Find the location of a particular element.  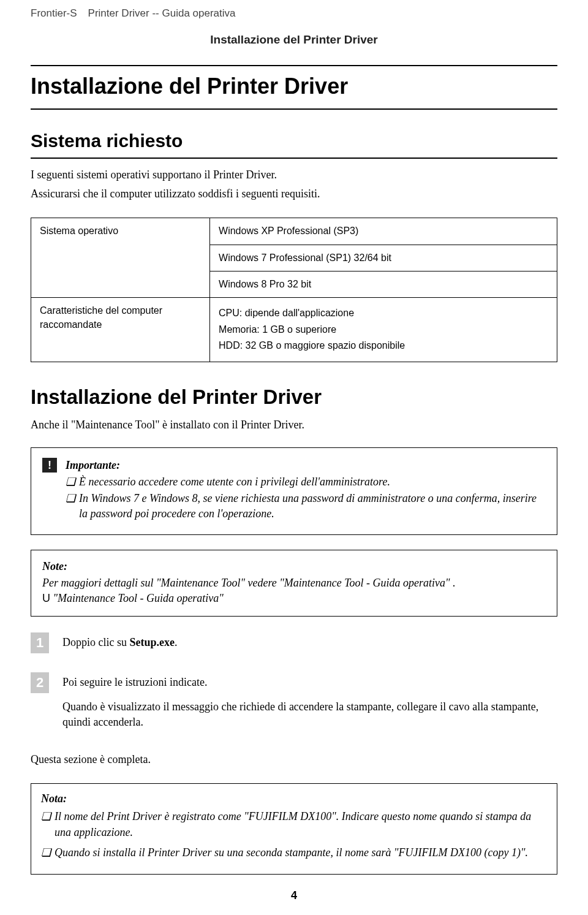

os-value-1: Windows XP Professional (SP3) is located at coordinates (383, 232).